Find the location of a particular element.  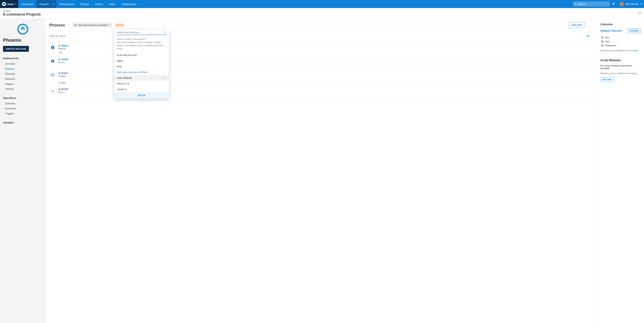

space-switcher: SaaS is located at coordinates (9, 4).